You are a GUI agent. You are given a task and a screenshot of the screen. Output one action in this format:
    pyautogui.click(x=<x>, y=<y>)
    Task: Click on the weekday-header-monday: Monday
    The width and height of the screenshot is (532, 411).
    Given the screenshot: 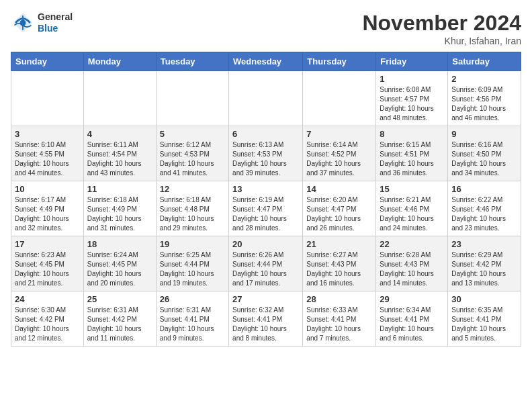 What is the action you would take?
    pyautogui.click(x=120, y=62)
    